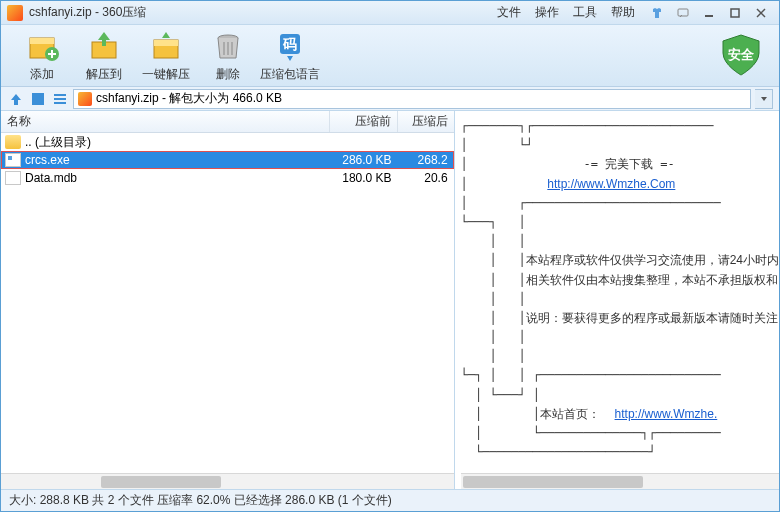 The image size is (780, 512). I want to click on svg-text: 码, so click(290, 44).